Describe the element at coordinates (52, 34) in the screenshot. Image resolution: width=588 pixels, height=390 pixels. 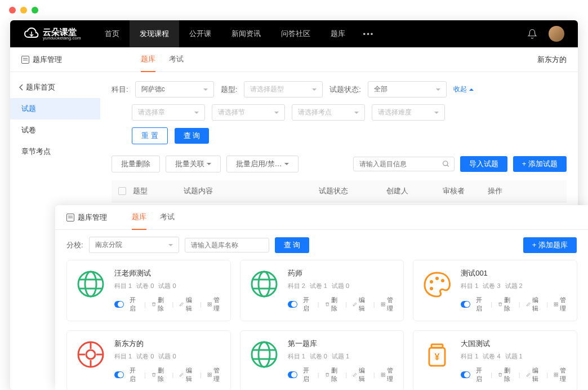
I see `logo: 云朵课堂 yunduoketang.com` at that location.